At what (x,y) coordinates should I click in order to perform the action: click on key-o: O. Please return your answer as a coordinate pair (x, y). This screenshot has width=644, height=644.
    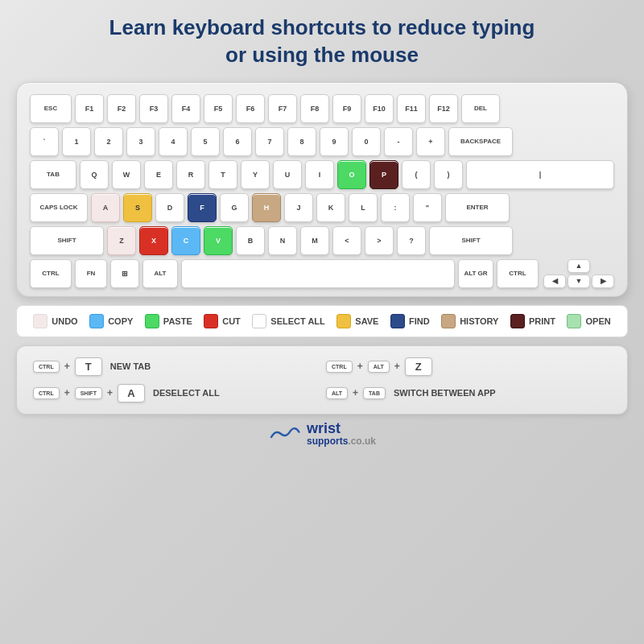
    Looking at the image, I should click on (352, 175).